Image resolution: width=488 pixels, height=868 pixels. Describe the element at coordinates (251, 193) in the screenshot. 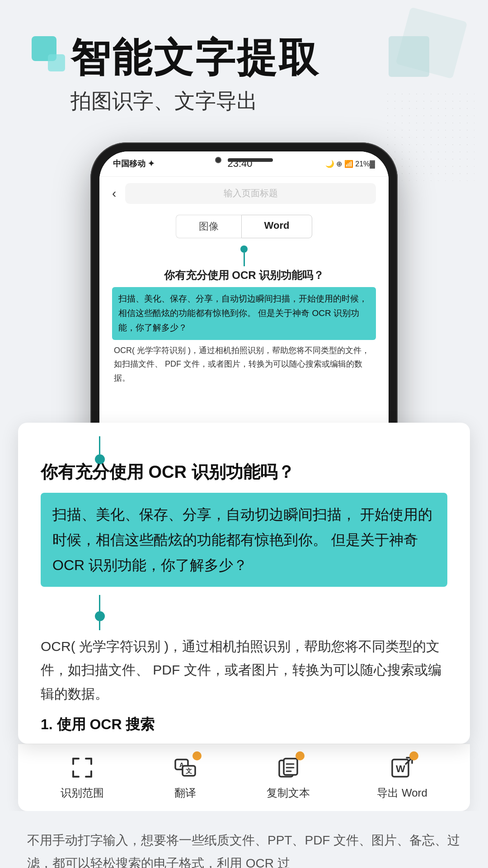

I see `title-placeholder: 输入页面标题` at that location.